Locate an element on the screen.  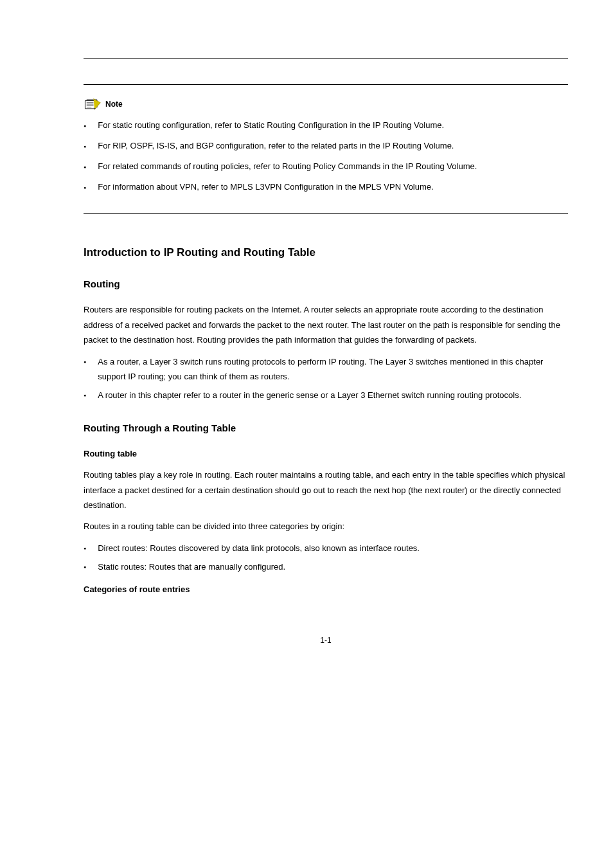
note-text: For related commands of routing policies… is located at coordinates (287, 167).